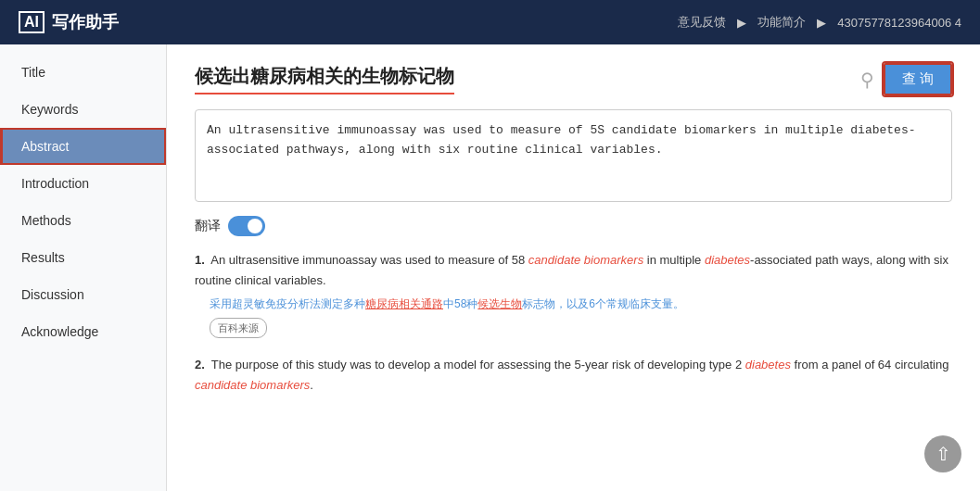 Image resolution: width=980 pixels, height=491 pixels. I want to click on highlight-diabetes-1: diabetes, so click(727, 259).